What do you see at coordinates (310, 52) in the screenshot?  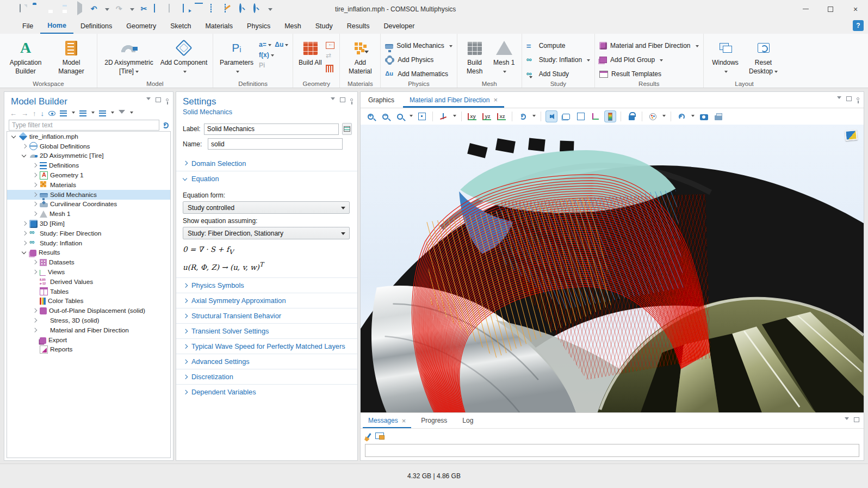 I see `build-all-geometry-button: Build All` at bounding box center [310, 52].